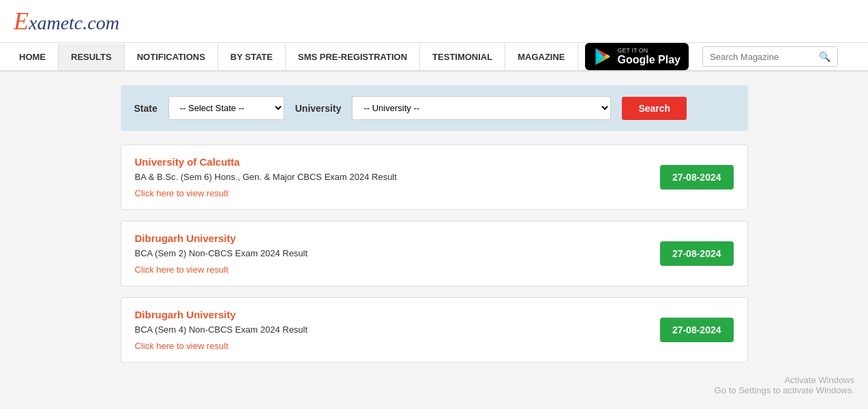 The width and height of the screenshot is (868, 409). I want to click on result-date-2: 27-08-2024, so click(697, 330).